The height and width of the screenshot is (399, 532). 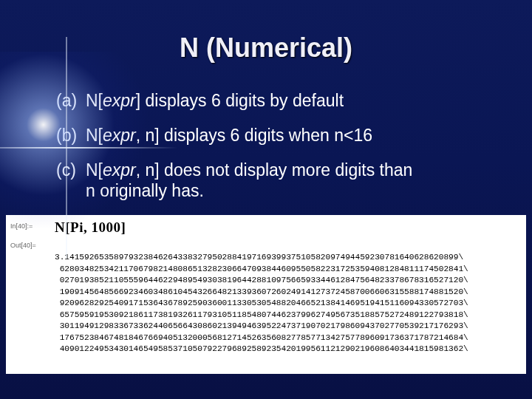 What do you see at coordinates (262, 315) in the screenshot?
I see `out-line-5: 6575959195309218611738193261179310511854…` at bounding box center [262, 315].